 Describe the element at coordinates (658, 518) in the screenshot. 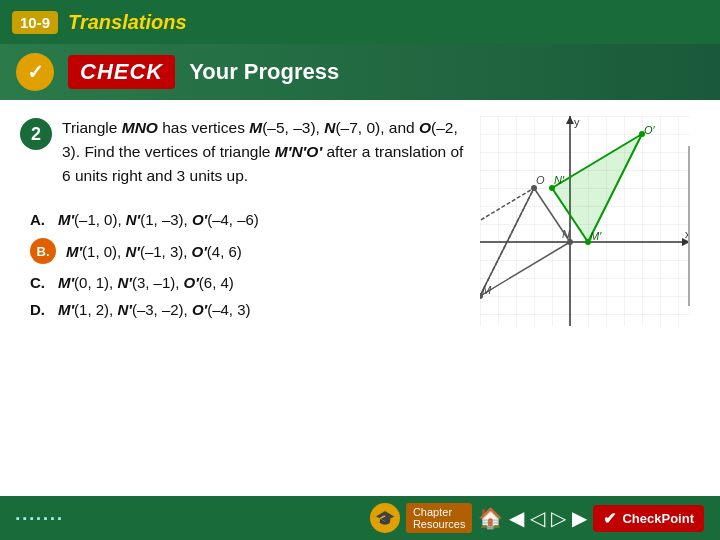

I see `checkpoint-label: CheckPoint` at that location.